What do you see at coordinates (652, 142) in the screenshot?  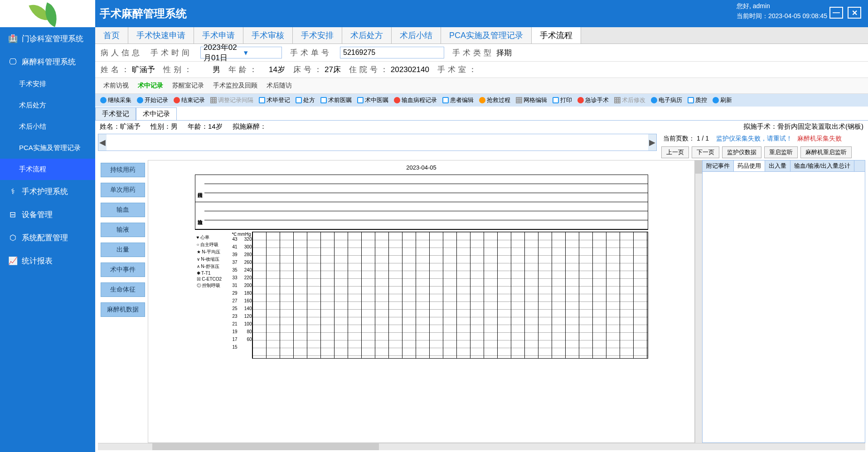 I see `nav-next-arrow: ▶` at bounding box center [652, 142].